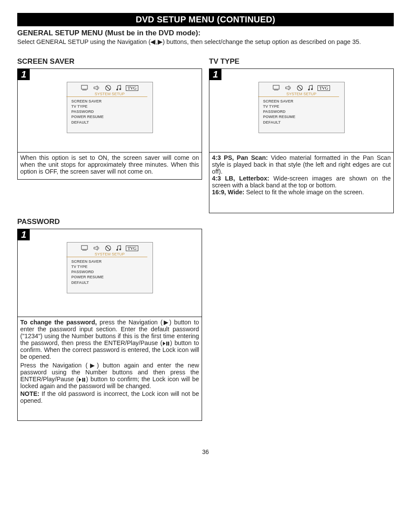 This screenshot has height=532, width=411. I want to click on tv-type-wide-label: 16:9, Wide:, so click(228, 192).